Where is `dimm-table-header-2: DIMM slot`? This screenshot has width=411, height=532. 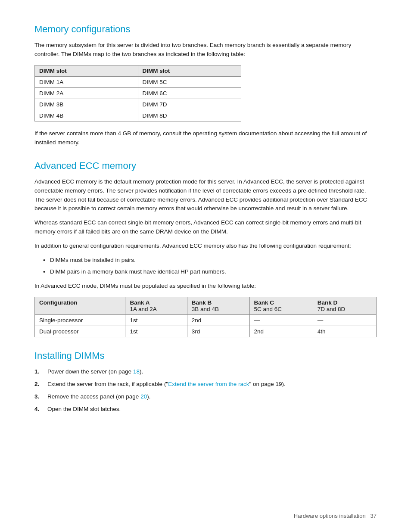 dimm-table-header-2: DIMM slot is located at coordinates (190, 71).